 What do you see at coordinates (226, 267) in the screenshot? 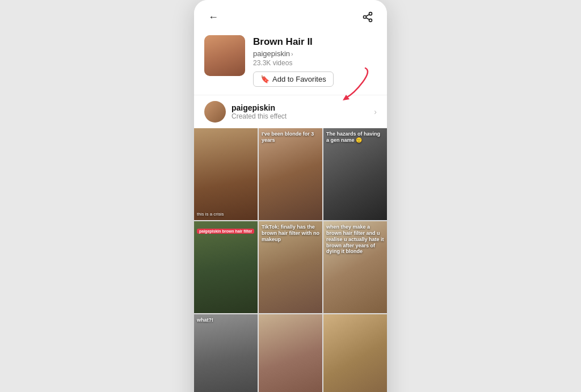
I see `video-cell: paigepiskin brown hair filter` at bounding box center [226, 267].